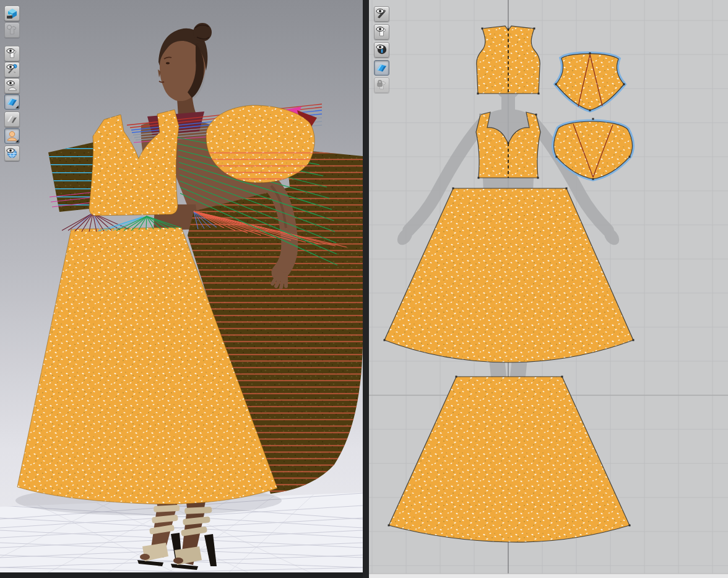 This screenshot has width=728, height=578. What do you see at coordinates (12, 119) in the screenshot?
I see `fabric-fold-gray-icon` at bounding box center [12, 119].